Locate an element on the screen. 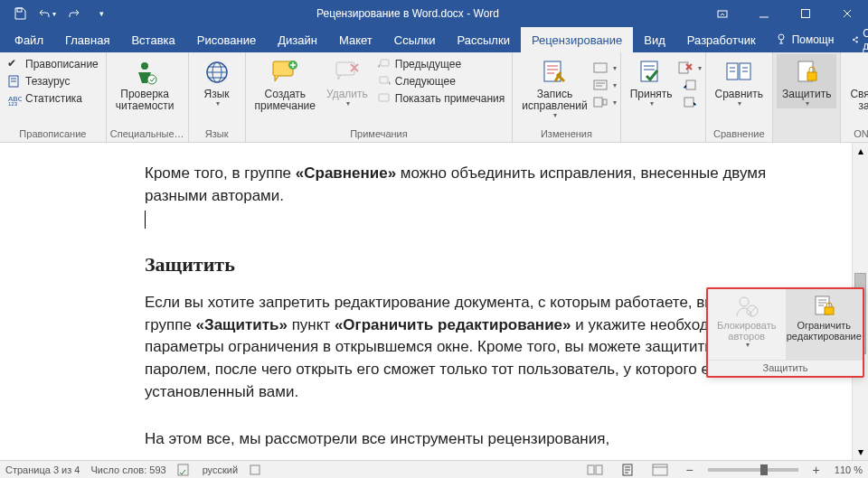 This screenshot has height=478, width=868. group-comments-label: Примечания is located at coordinates (380, 134).